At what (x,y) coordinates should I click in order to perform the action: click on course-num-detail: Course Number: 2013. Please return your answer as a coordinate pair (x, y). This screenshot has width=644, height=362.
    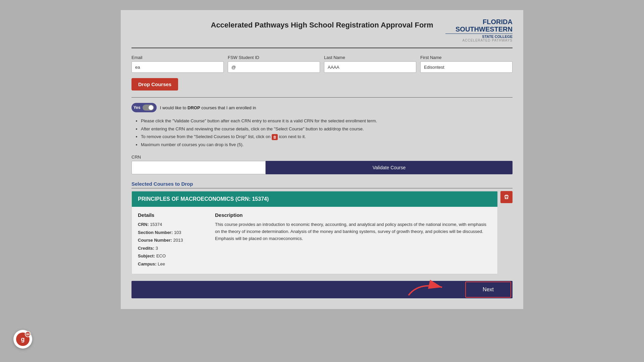
    Looking at the image, I should click on (171, 240).